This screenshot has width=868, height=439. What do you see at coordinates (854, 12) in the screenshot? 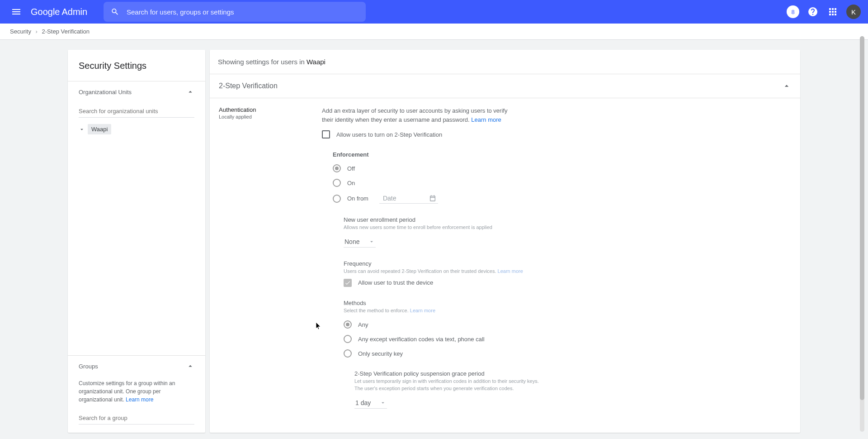
I see `account-avatar: K` at bounding box center [854, 12].